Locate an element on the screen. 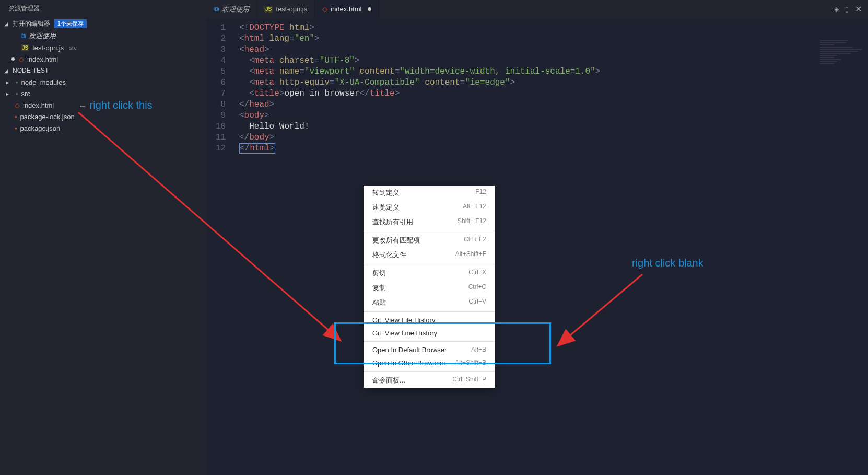  menu-shortcut: F12 is located at coordinates (480, 193).